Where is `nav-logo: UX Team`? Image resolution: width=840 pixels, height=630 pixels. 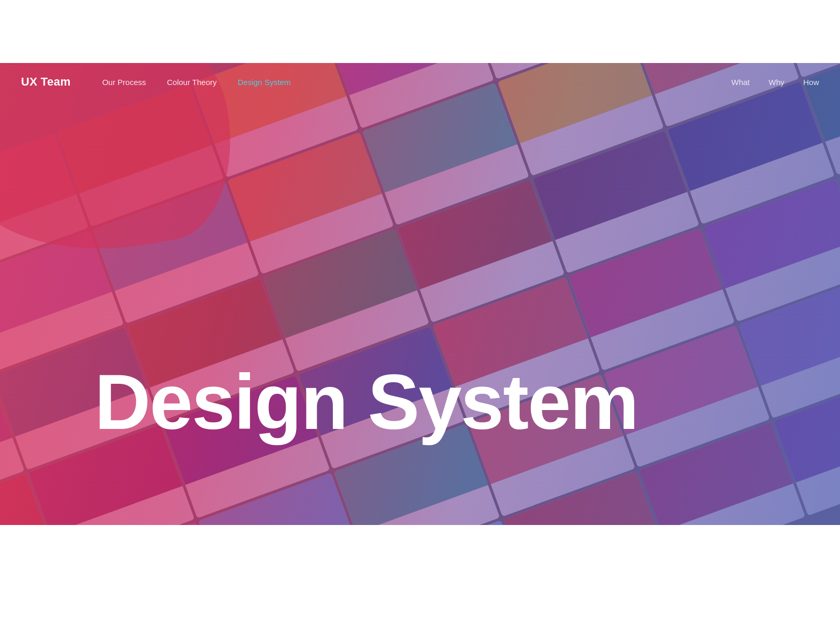 nav-logo: UX Team is located at coordinates (46, 82).